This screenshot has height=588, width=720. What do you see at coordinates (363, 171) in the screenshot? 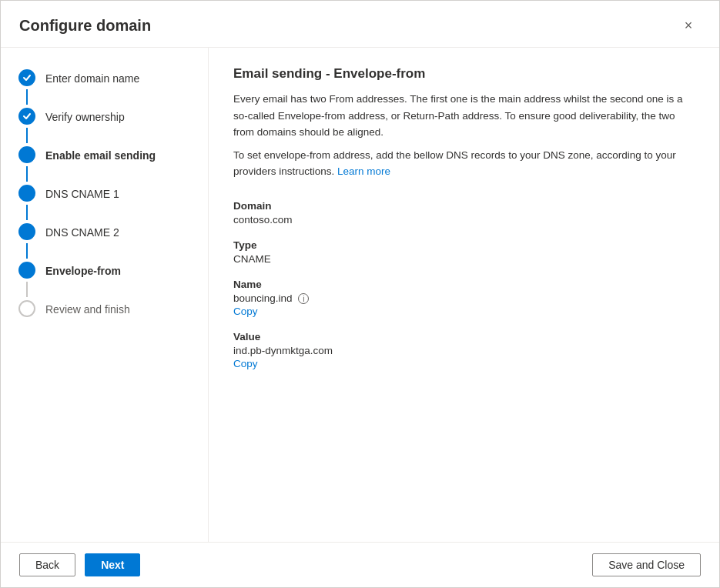
I see `learn-more-link: Learn more` at bounding box center [363, 171].